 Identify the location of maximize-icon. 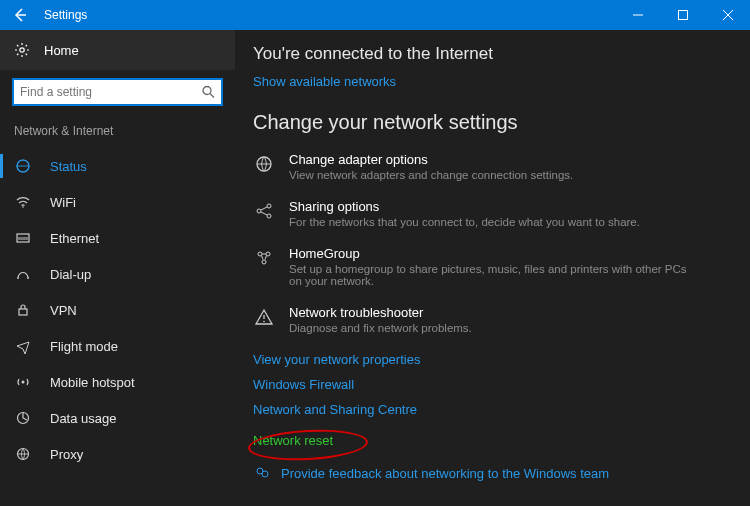
(683, 15).